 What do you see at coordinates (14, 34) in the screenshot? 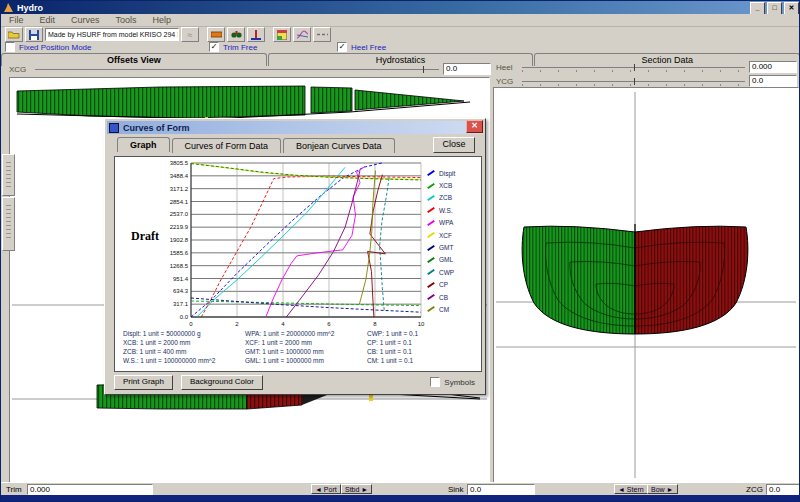
I see `open-file-button` at bounding box center [14, 34].